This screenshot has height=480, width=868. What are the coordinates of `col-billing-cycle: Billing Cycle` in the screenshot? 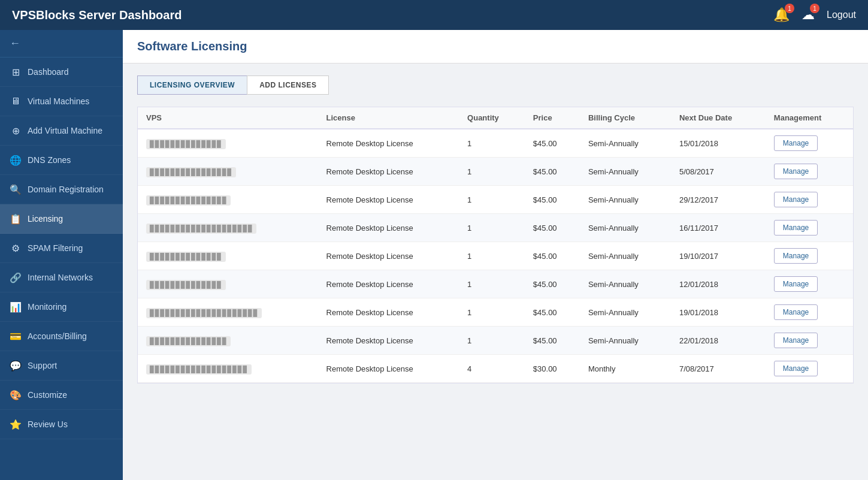 It's located at (625, 118).